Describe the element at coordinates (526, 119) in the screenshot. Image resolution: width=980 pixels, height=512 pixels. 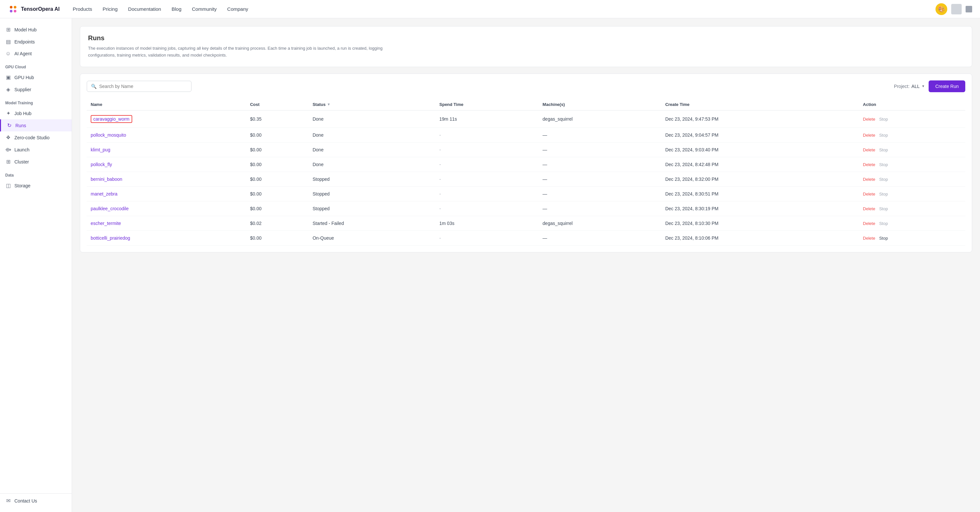
I see `table-row: caravaggio_worm$0.35Done19m 11sdegas_squ…` at that location.